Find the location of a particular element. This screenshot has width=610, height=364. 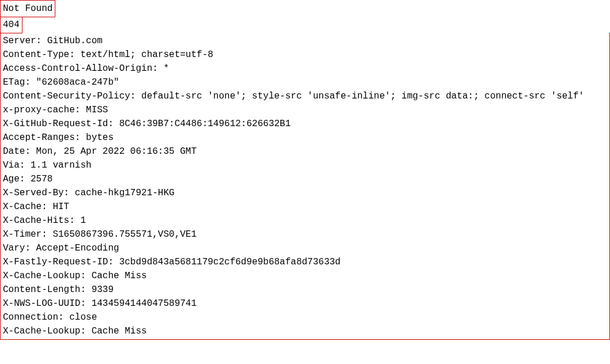

header-line: x-proxy-cache: MISS is located at coordinates (305, 110).